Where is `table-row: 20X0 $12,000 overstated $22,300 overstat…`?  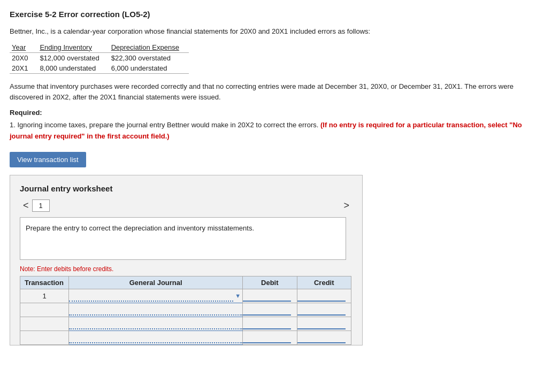 table-row: 20X0 $12,000 overstated $22,300 overstat… is located at coordinates (99, 58).